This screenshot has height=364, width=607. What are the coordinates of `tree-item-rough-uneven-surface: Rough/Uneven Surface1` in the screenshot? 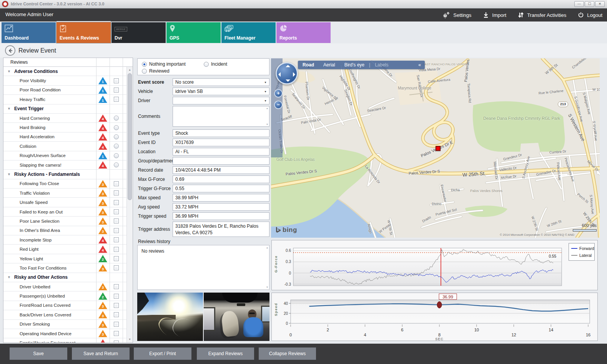 It's located at (65, 156).